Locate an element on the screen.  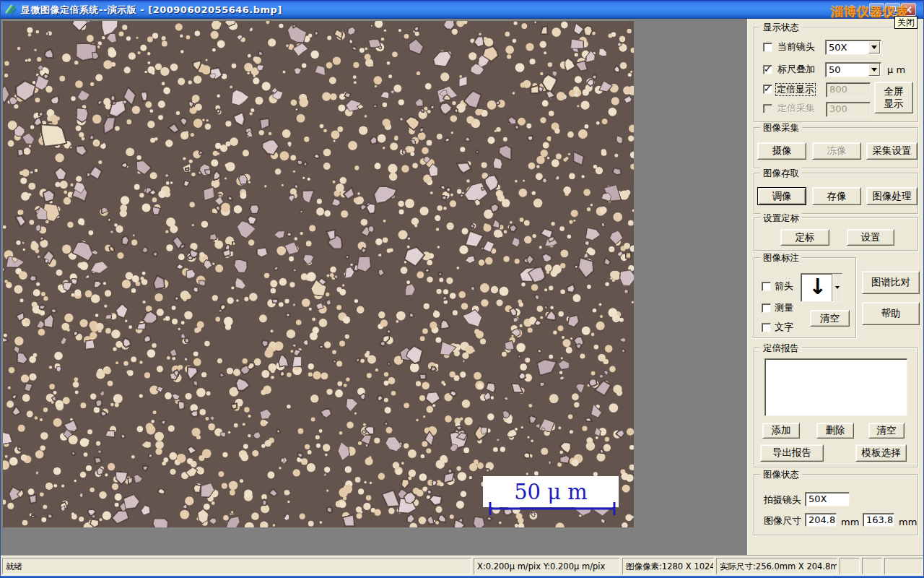
clear-annotation-button: 清空 is located at coordinates (830, 318).